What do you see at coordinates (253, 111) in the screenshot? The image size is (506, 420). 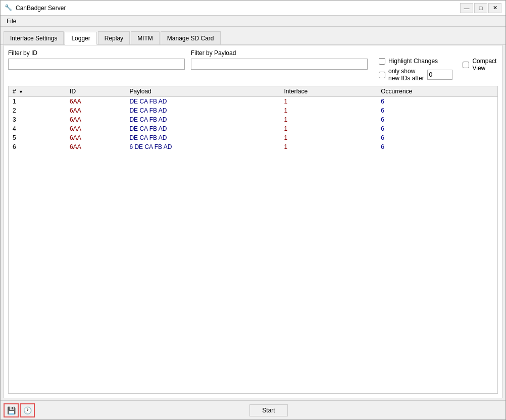 I see `table-row: 26AADE CA FB AD16` at bounding box center [253, 111].